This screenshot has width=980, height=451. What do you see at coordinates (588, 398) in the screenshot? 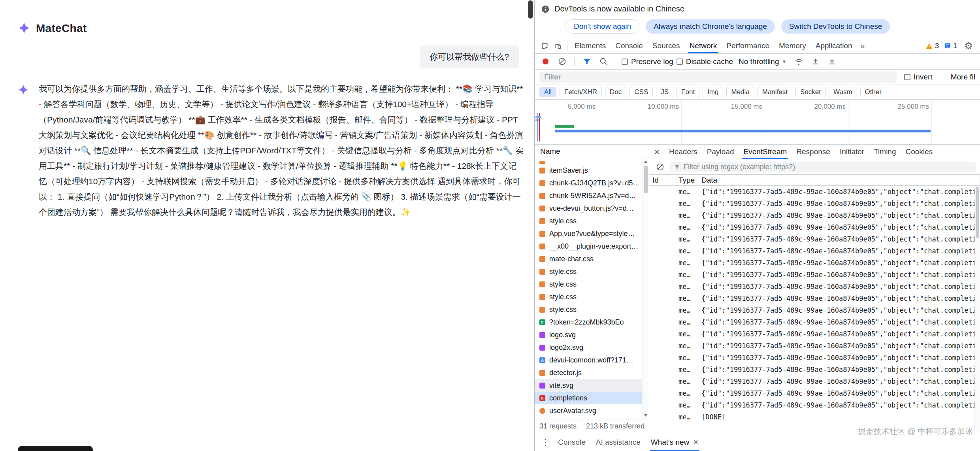
I see `request-row: completions` at bounding box center [588, 398].